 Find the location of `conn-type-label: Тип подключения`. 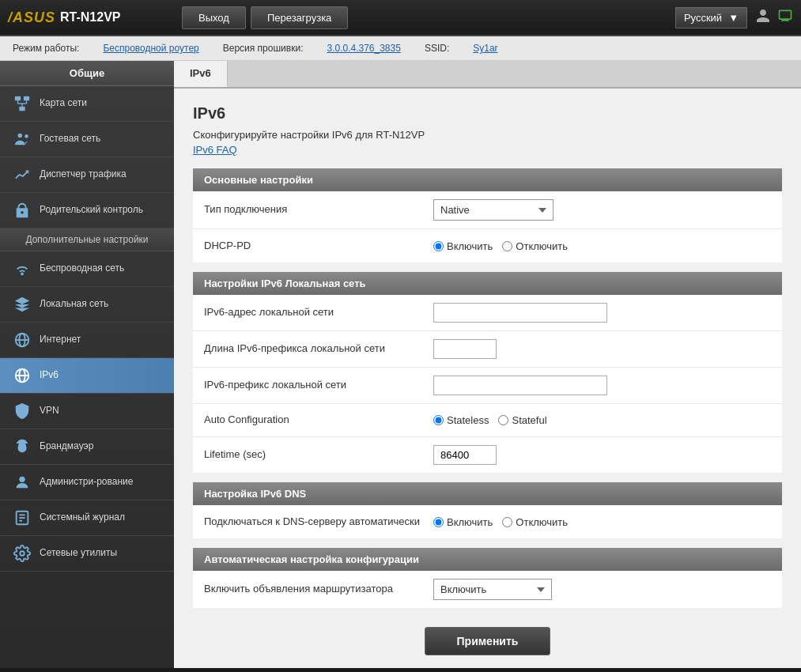

conn-type-label: Тип подключения is located at coordinates (319, 210).